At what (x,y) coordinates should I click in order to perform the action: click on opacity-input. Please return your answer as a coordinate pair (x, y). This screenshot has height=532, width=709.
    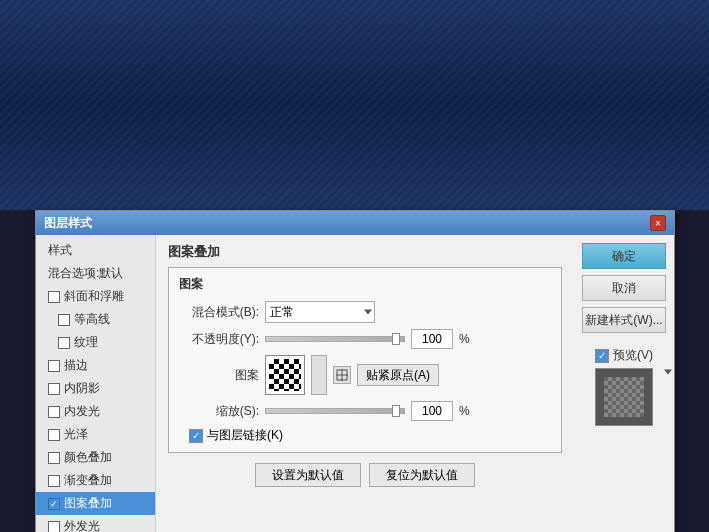
    Looking at the image, I should click on (432, 339).